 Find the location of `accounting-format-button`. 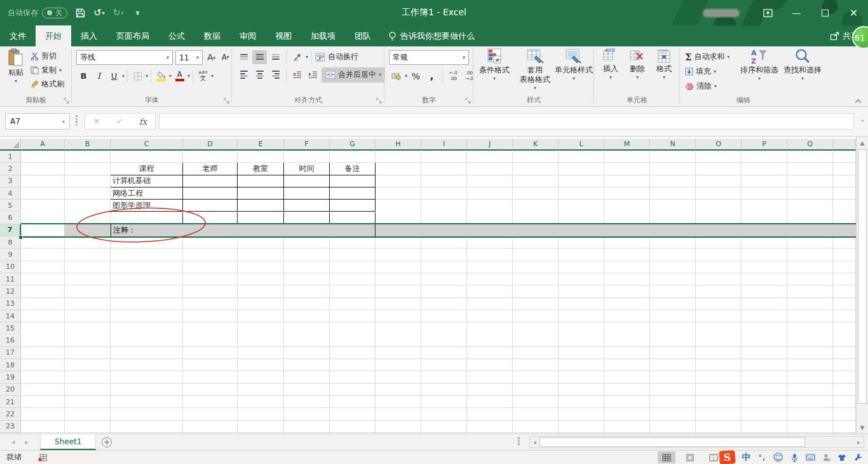

accounting-format-button is located at coordinates (397, 76).